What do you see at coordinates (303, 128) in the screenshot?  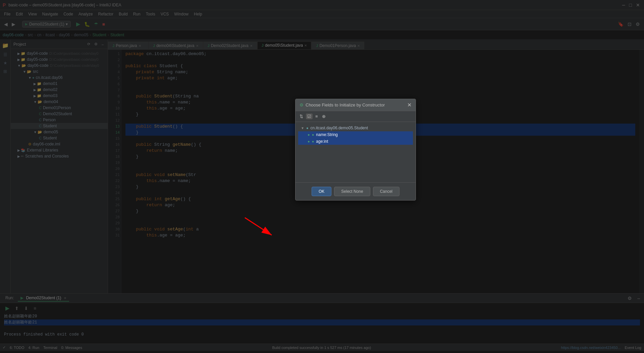 I see `collapse-icon: ▼` at bounding box center [303, 128].